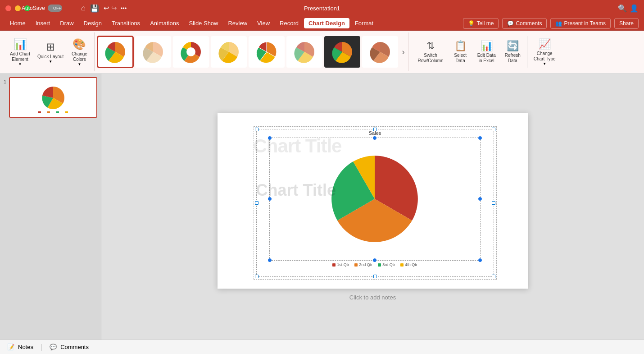 Image resolution: width=644 pixels, height=354 pixels. What do you see at coordinates (49, 52) in the screenshot?
I see `ribbon-group-chart-tools: 📊 Add ChartElement ▼ ⊞ Quick Layout ▼ 🎨 …` at bounding box center [49, 52].